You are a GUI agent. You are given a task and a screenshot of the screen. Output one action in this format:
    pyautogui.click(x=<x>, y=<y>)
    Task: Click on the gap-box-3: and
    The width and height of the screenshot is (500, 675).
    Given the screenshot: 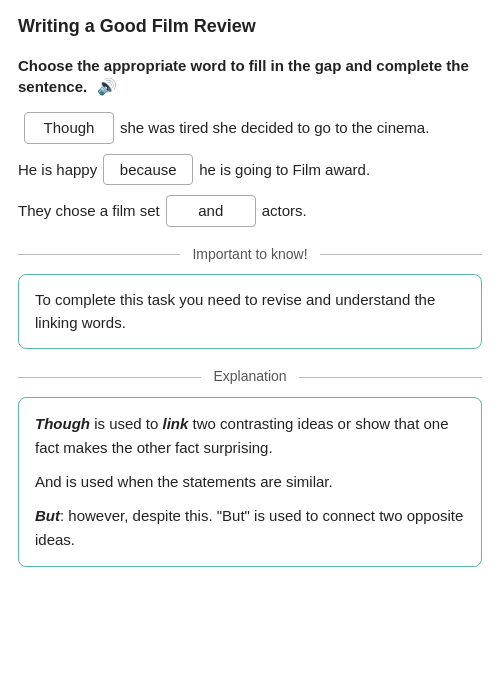 What is the action you would take?
    pyautogui.click(x=211, y=211)
    